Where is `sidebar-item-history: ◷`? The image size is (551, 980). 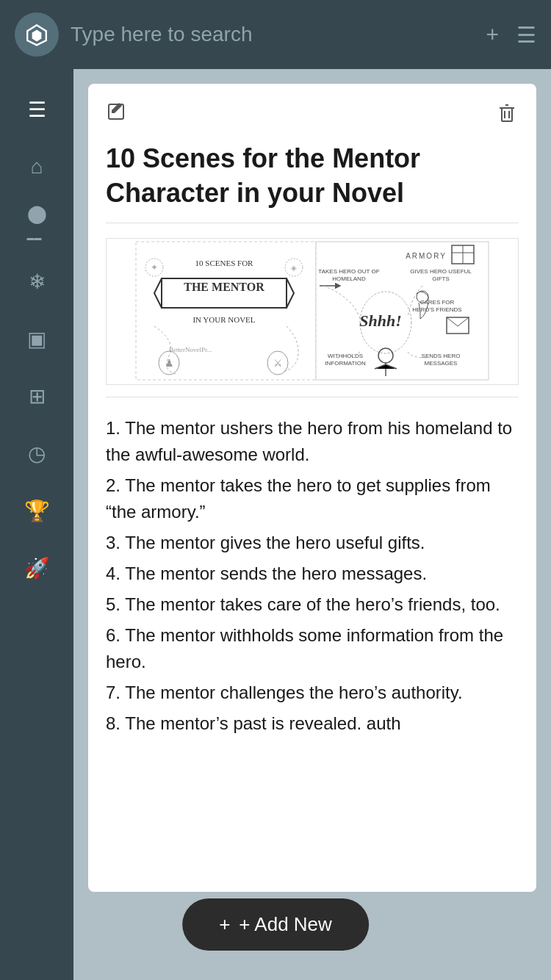 sidebar-item-history: ◷ is located at coordinates (37, 453).